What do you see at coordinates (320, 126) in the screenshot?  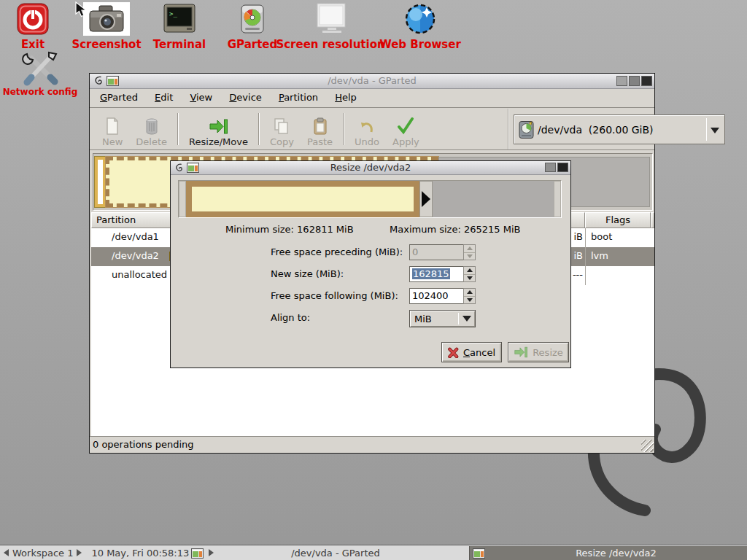 I see `paste-icon` at bounding box center [320, 126].